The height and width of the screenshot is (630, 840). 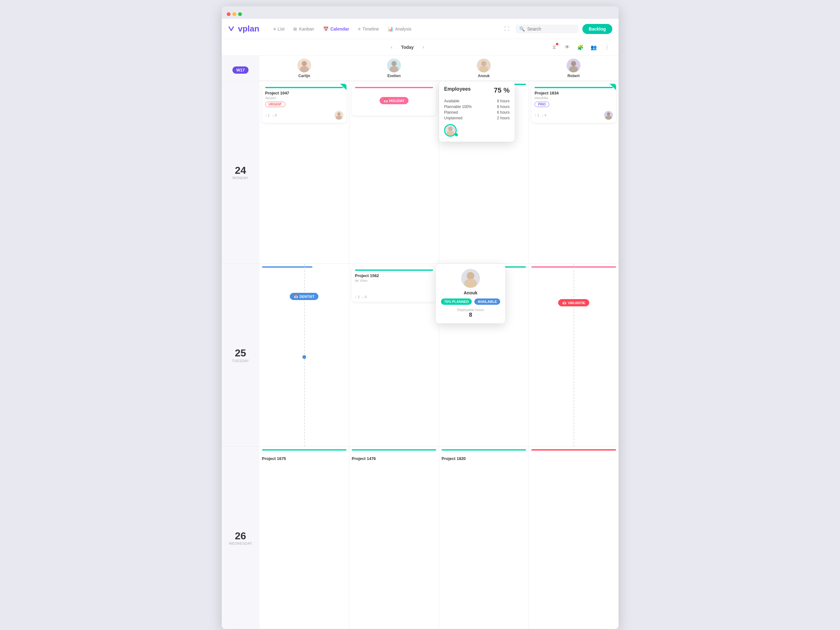 I want to click on card-badge-prio: PRIO, so click(x=542, y=104).